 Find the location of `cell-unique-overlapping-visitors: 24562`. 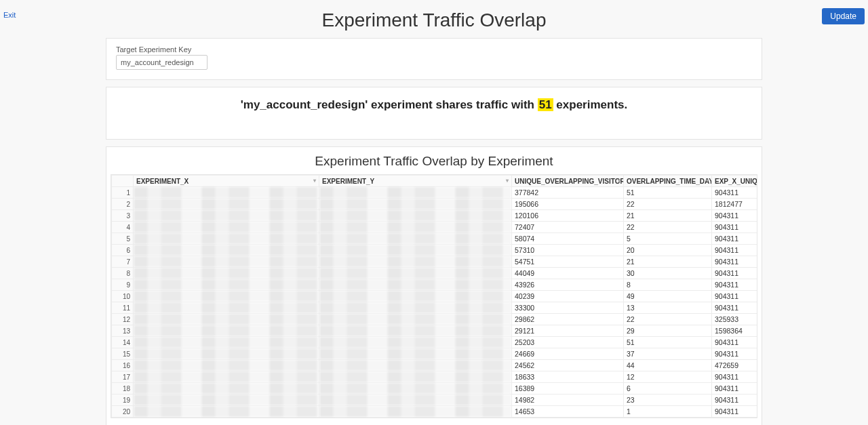

cell-unique-overlapping-visitors: 24562 is located at coordinates (568, 366).